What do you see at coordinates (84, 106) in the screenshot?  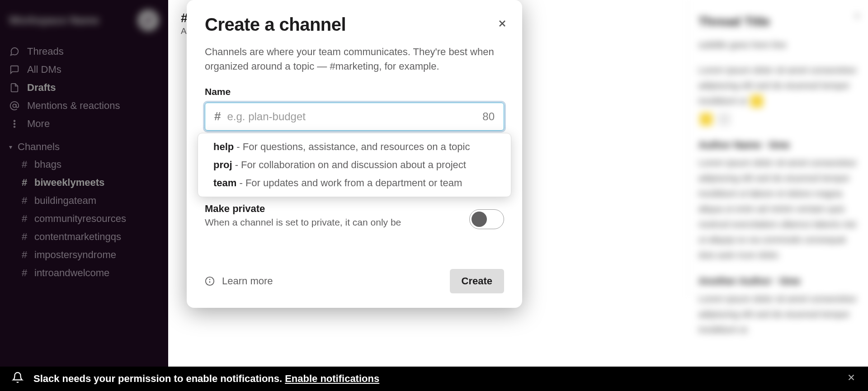 I see `nav-mentions: Mentions & reactions` at bounding box center [84, 106].